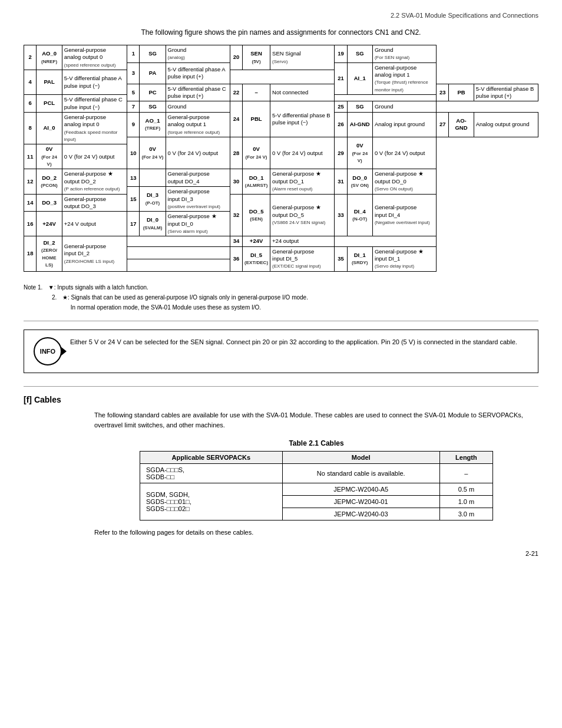  I want to click on pin-empty3, so click(179, 252).